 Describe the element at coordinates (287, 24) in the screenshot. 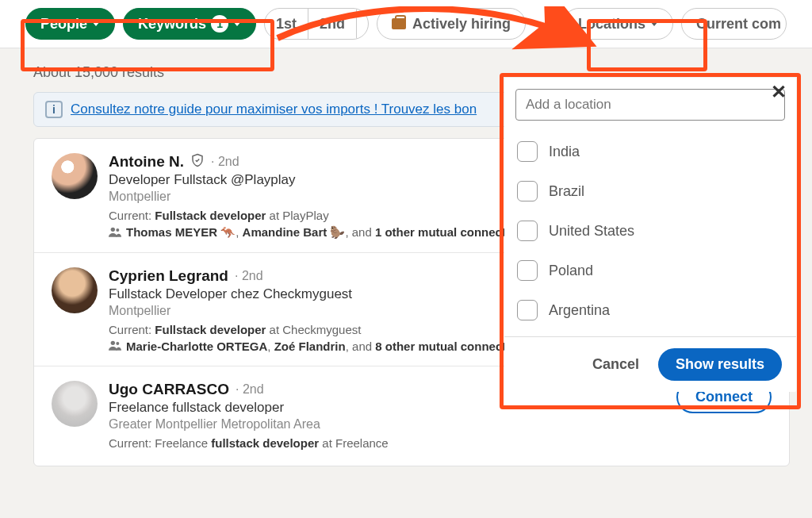

I see `connection-1st: 1st` at that location.